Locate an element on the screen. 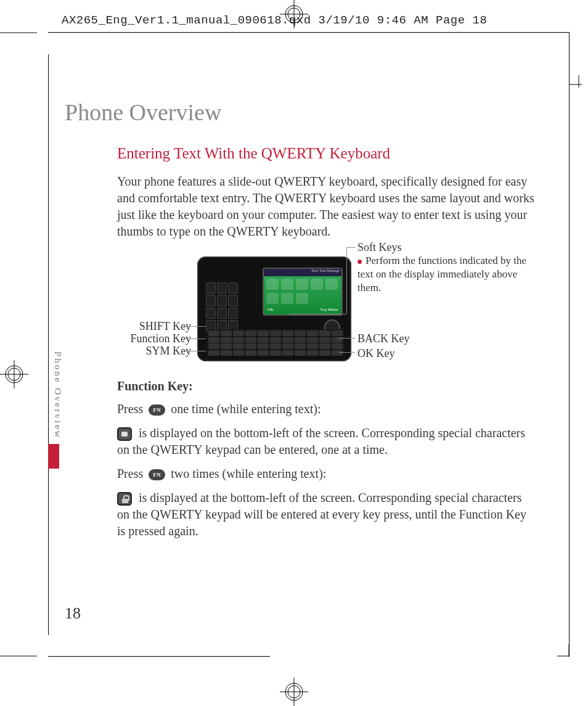 This screenshot has height=706, width=588. bullet-icon is located at coordinates (360, 261).